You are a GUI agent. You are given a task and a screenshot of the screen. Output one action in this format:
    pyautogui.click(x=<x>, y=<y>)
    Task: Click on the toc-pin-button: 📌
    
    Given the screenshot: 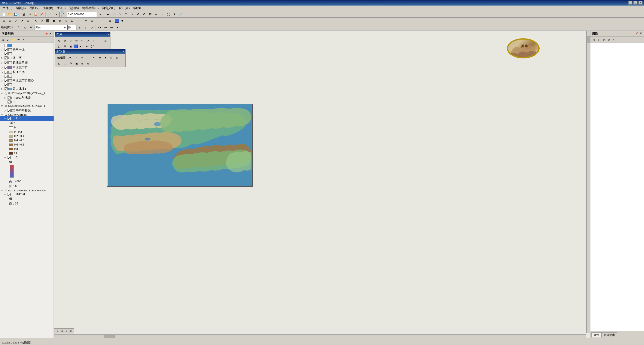 What is the action you would take?
    pyautogui.click(x=46, y=34)
    